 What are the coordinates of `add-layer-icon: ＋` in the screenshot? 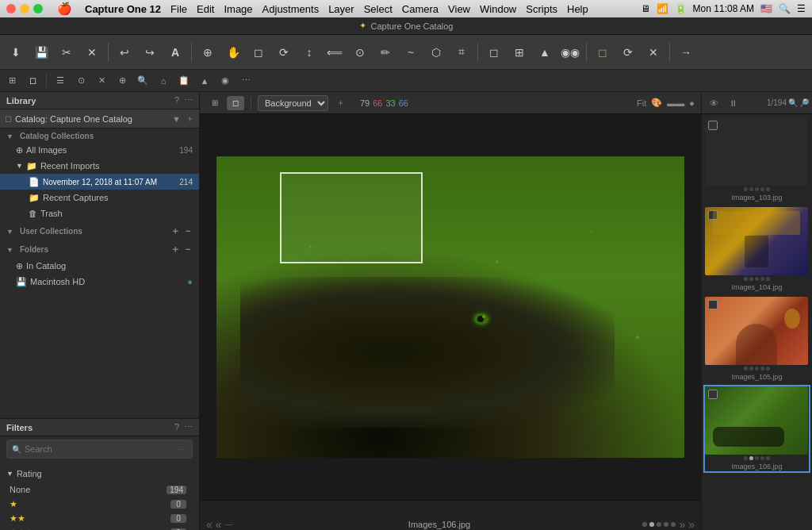 It's located at (340, 103).